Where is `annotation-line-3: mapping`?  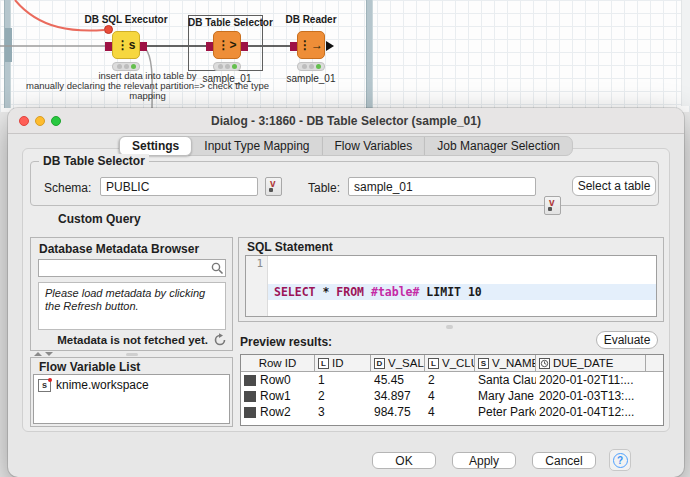 annotation-line-3: mapping is located at coordinates (148, 96).